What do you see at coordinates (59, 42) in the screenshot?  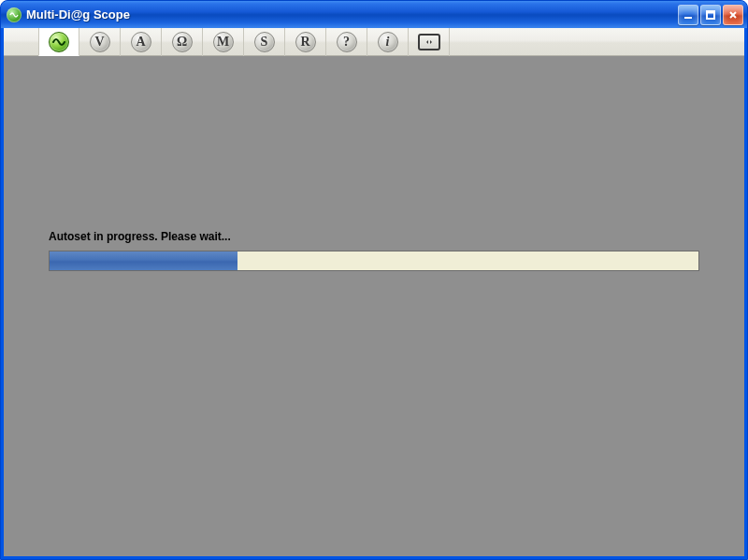 I see `wave-button` at bounding box center [59, 42].